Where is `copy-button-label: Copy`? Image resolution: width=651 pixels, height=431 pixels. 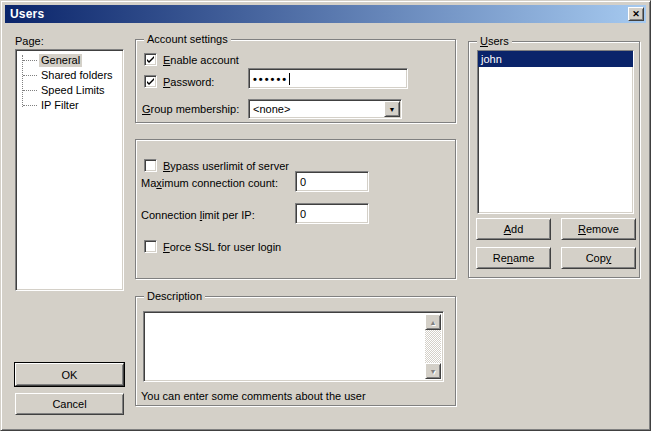
copy-button-label: Copy is located at coordinates (599, 258).